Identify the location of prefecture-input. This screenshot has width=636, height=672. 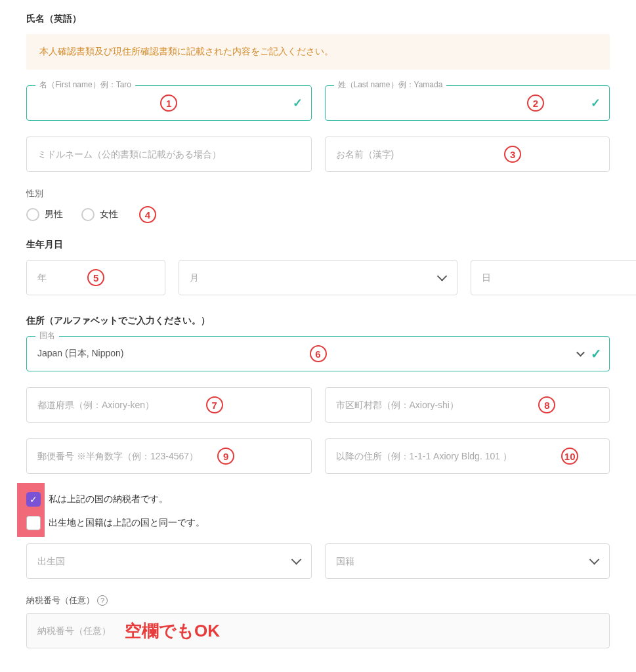
(169, 405).